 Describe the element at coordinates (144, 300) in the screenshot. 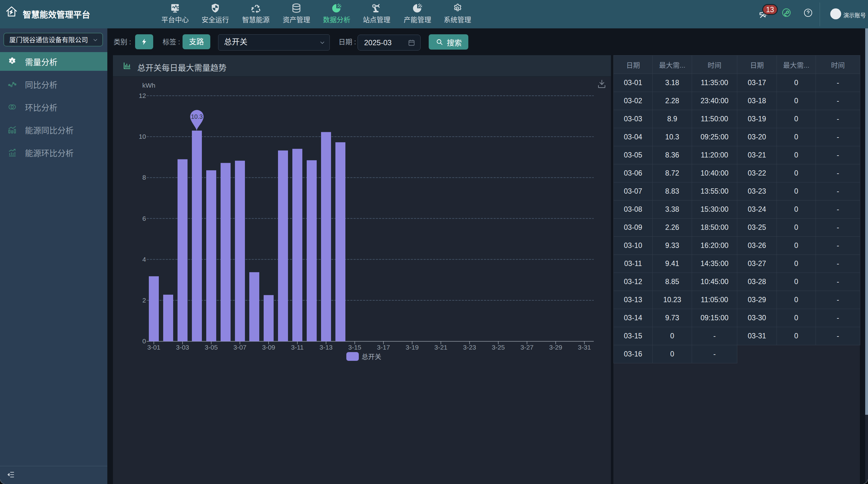

I see `svg-text: 2` at that location.